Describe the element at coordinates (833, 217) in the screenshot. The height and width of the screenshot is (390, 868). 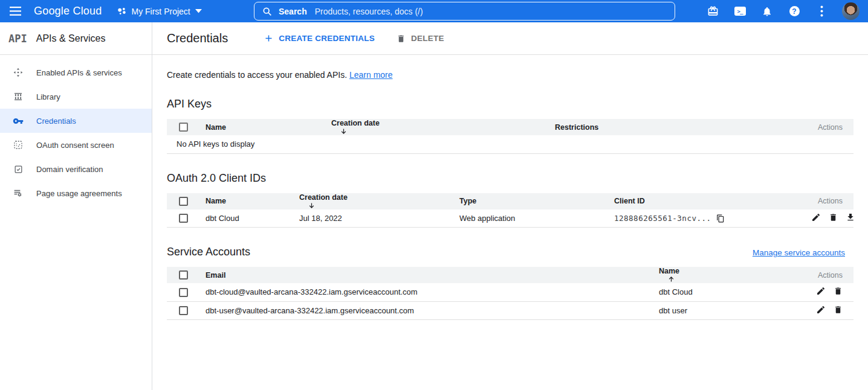
I see `delete-client-button` at that location.